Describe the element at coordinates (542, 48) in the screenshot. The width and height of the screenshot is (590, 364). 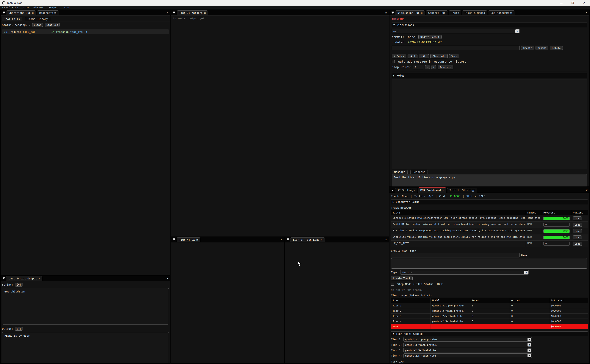
I see `rename-button: Rename` at that location.